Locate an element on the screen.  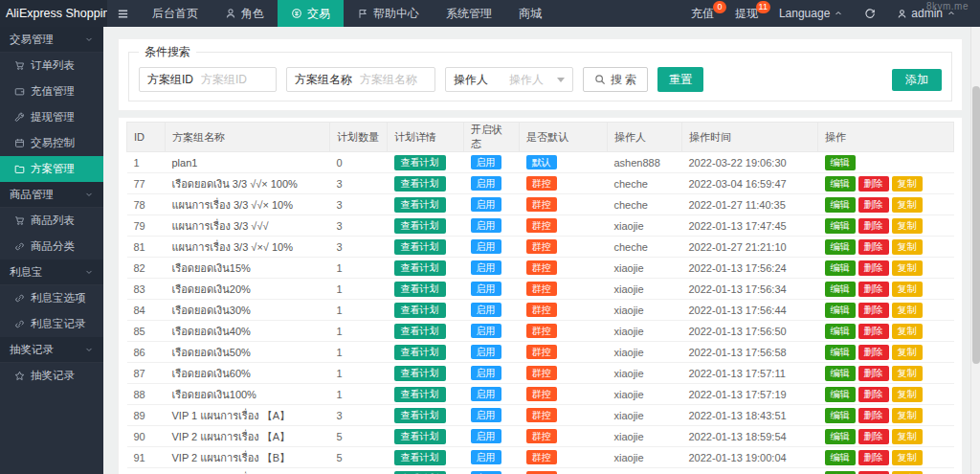
sidebar-section-12: 抽奖记录 is located at coordinates (52, 350).